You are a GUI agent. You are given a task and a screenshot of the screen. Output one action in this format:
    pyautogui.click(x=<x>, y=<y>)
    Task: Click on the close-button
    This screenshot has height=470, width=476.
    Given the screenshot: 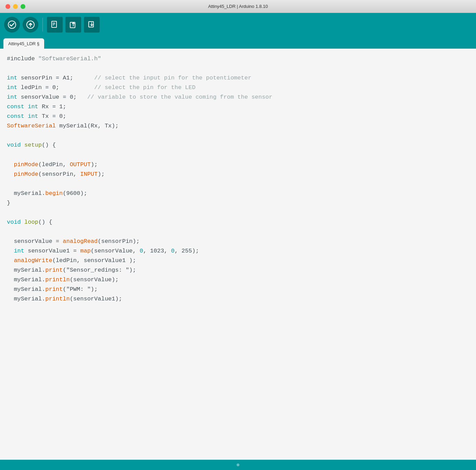 What is the action you would take?
    pyautogui.click(x=8, y=7)
    